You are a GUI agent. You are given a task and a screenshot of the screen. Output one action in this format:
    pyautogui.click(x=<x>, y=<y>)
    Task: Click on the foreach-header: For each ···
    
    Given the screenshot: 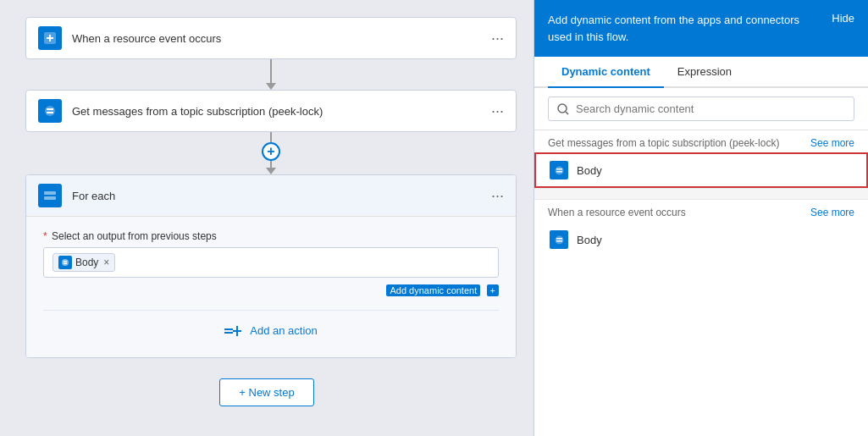 What is the action you would take?
    pyautogui.click(x=271, y=196)
    